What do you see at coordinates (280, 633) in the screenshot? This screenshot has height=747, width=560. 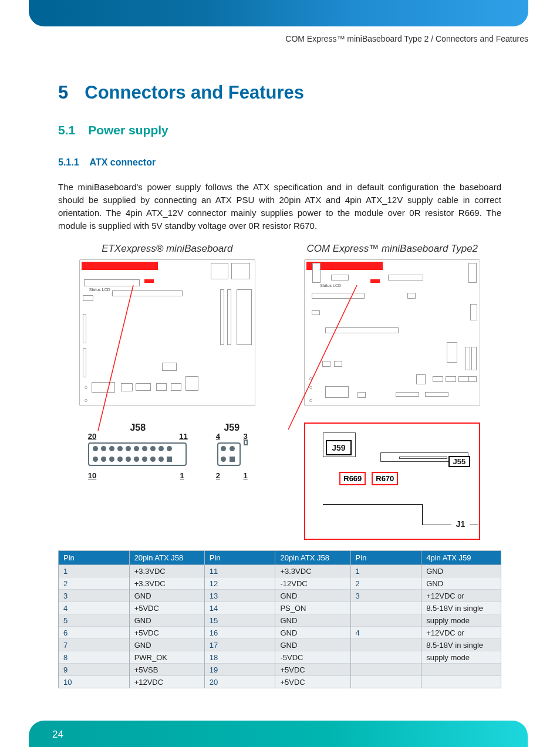 I see `table-row: 6+5VDC16GND4+12VDC or` at bounding box center [280, 633].